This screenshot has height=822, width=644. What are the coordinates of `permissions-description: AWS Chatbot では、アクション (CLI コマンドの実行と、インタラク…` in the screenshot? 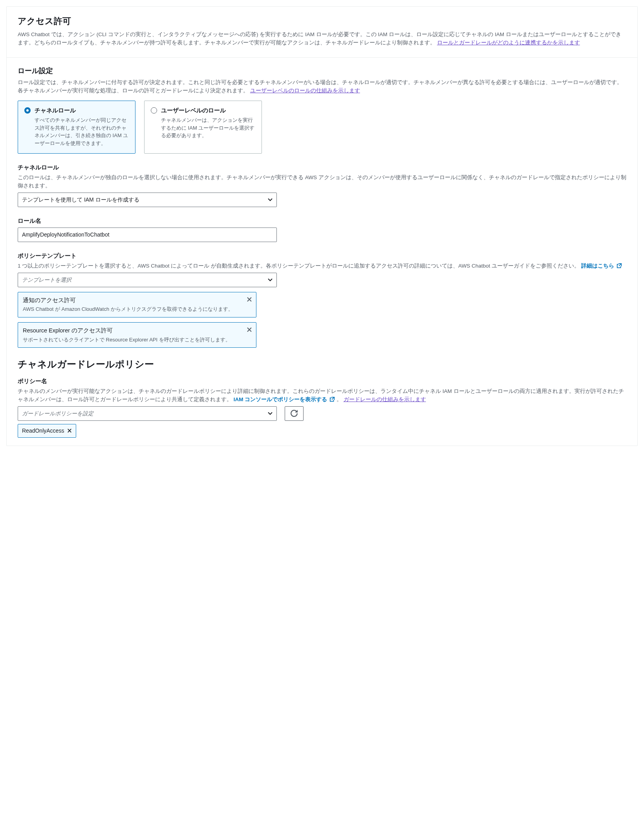 It's located at (322, 39).